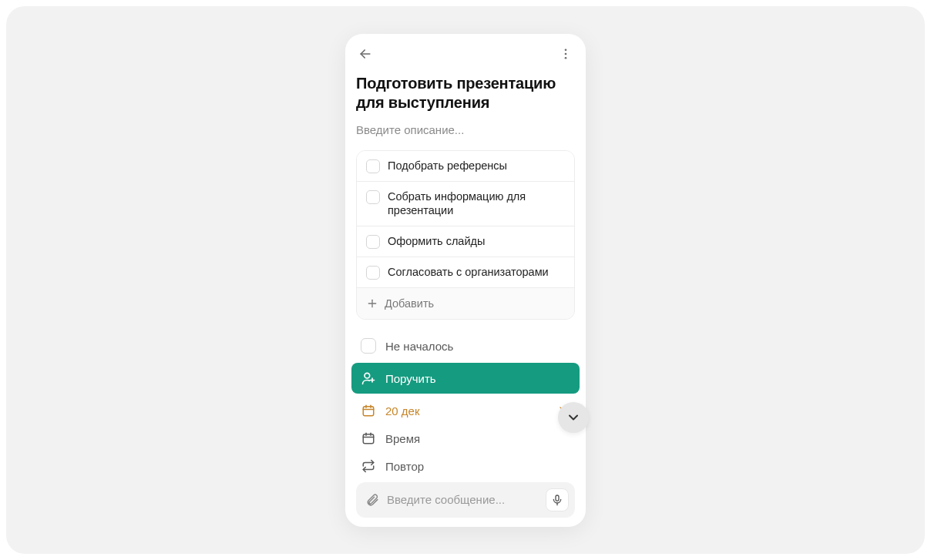 Image resolution: width=931 pixels, height=560 pixels. I want to click on checklist-item: Собрать информацию для презентации, so click(466, 205).